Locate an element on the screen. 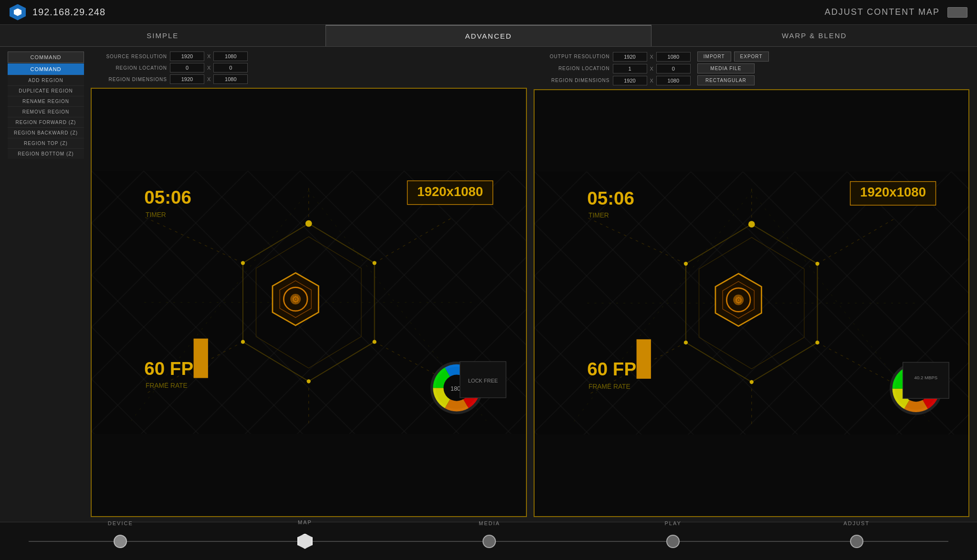 The image size is (977, 560). menu-region-forward: REGION FORWARD (Z) is located at coordinates (46, 122).